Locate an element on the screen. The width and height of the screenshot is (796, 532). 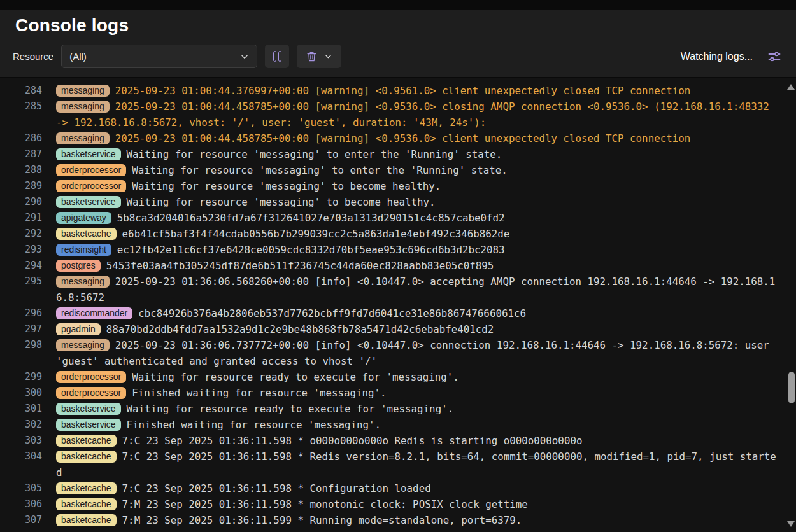
line-number: 297 is located at coordinates (21, 330).